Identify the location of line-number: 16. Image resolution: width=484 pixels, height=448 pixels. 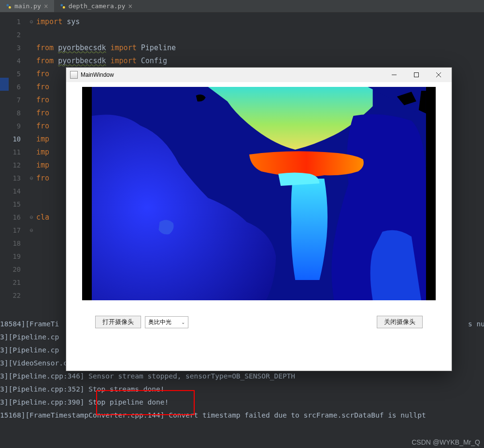
(11, 217).